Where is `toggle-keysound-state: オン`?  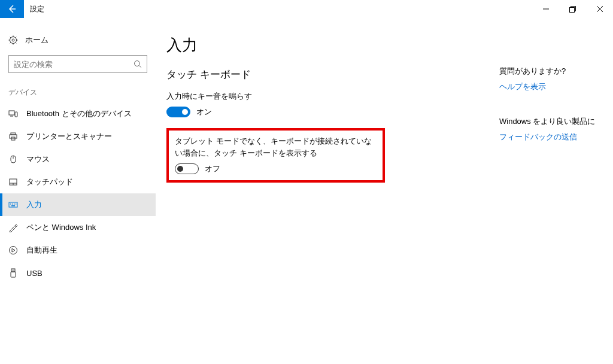 toggle-keysound-state: オン is located at coordinates (204, 112).